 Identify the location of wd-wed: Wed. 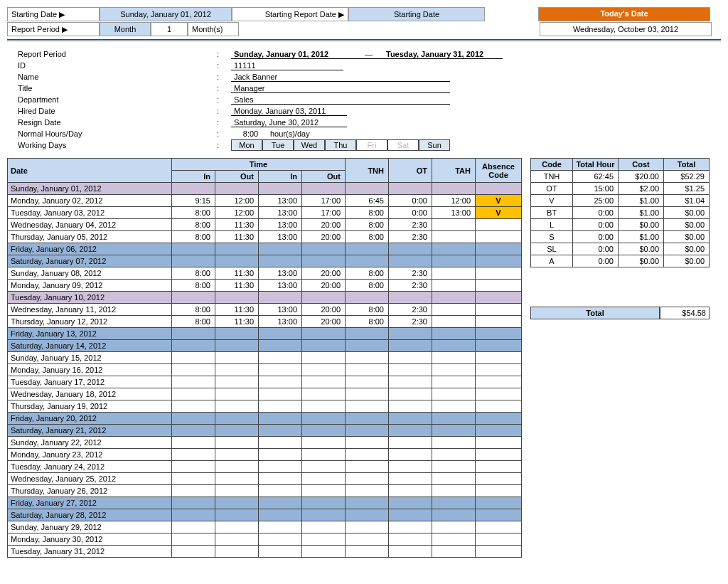
(309, 145).